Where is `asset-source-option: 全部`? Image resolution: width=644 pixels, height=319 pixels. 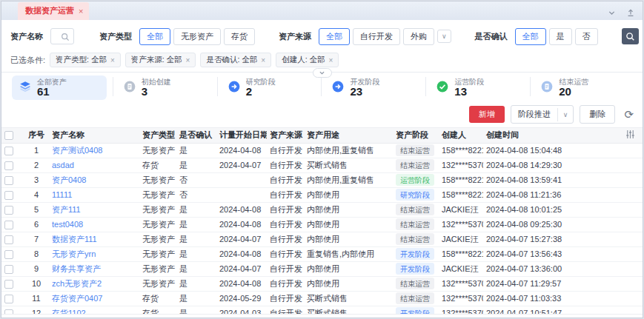
asset-source-option: 全部 is located at coordinates (334, 37).